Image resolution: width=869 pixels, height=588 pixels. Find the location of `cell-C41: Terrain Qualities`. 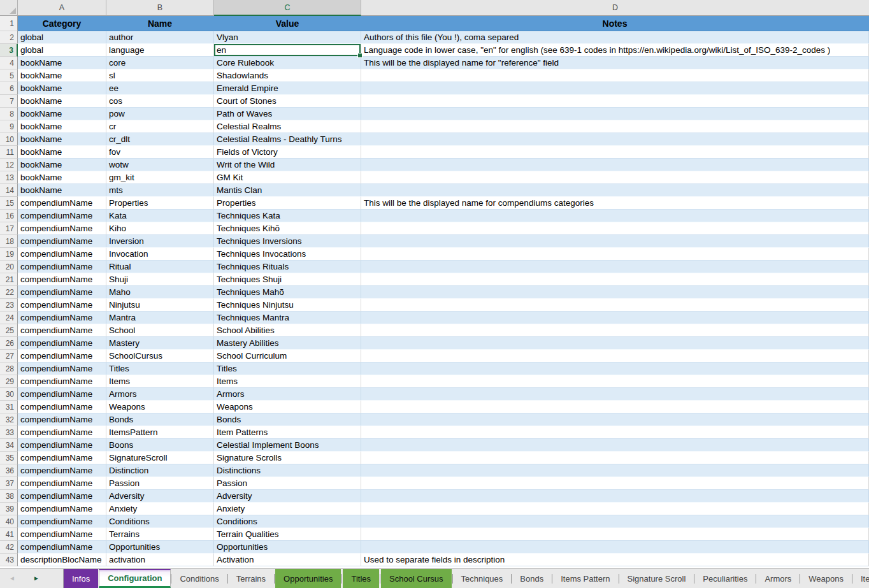

cell-C41: Terrain Qualities is located at coordinates (288, 534).